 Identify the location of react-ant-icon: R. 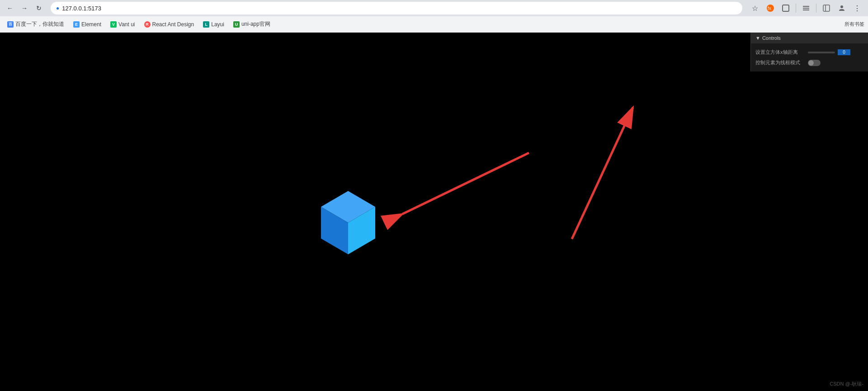
(147, 24).